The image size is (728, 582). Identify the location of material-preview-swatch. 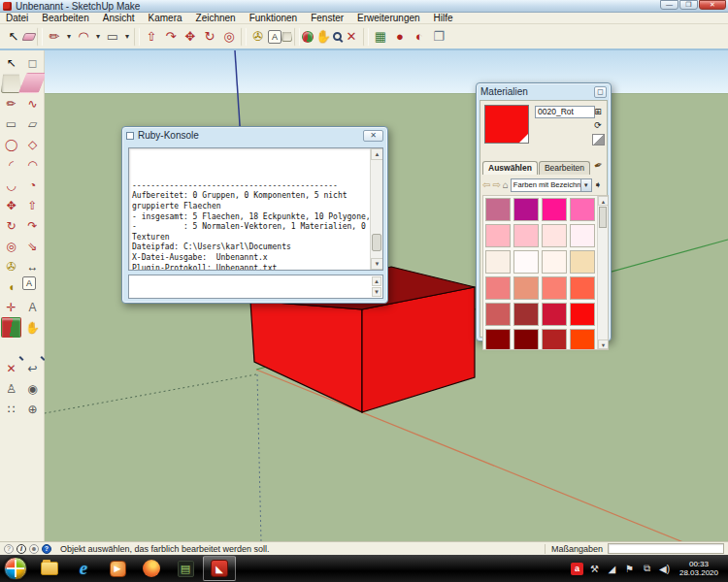
(507, 124).